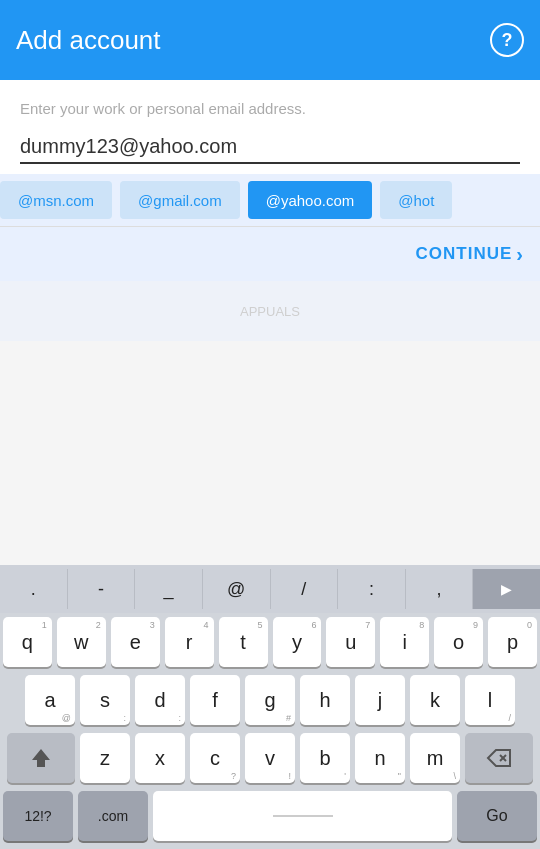 The height and width of the screenshot is (849, 540). What do you see at coordinates (169, 589) in the screenshot?
I see `sym-key-underscore: _` at bounding box center [169, 589].